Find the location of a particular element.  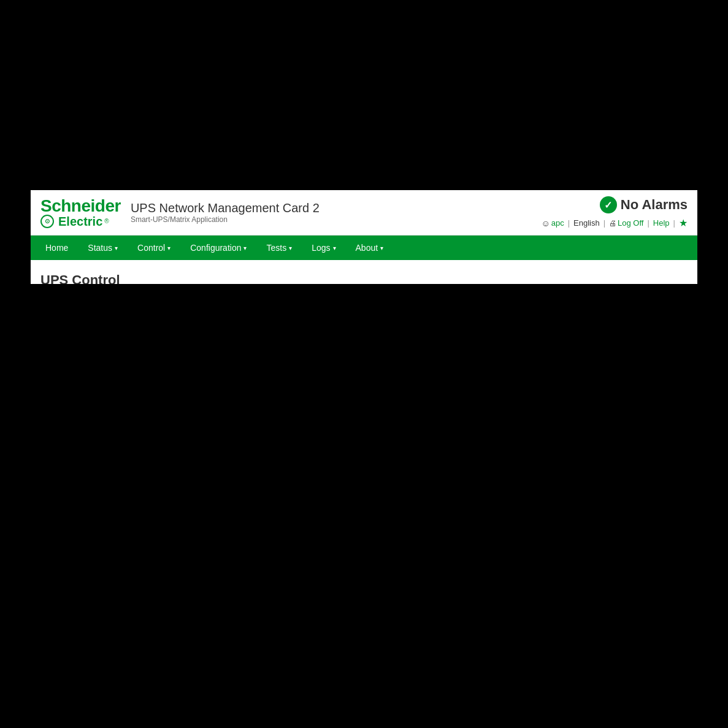

nav-logs: Logs ▾ is located at coordinates (324, 248).